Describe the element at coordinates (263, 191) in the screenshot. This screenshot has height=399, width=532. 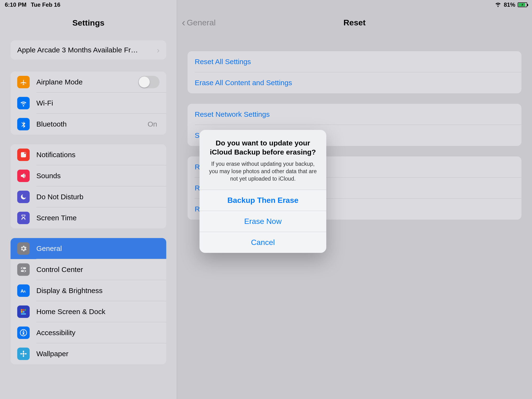
I see `backup-alert: Do you want to update your iCloud Backup…` at that location.